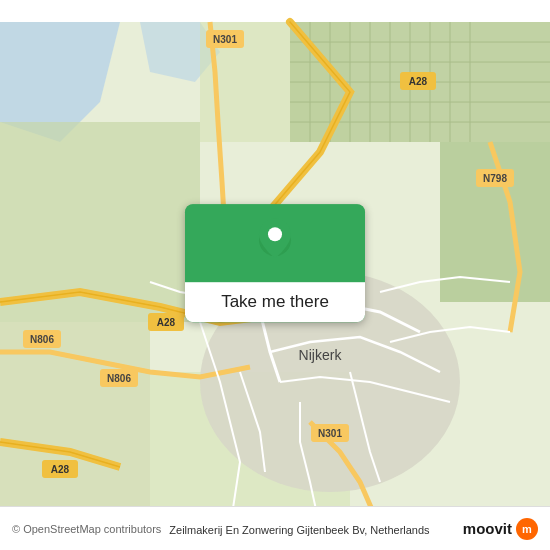 The height and width of the screenshot is (550, 550). I want to click on place-name: Zeilmakerij En Zonwering Gijtenbeek Bv, …, so click(299, 530).